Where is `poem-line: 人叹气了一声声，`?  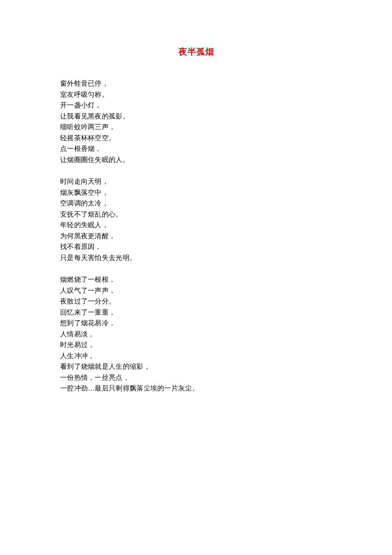 poem-line: 人叹气了一声声， is located at coordinates (226, 291).